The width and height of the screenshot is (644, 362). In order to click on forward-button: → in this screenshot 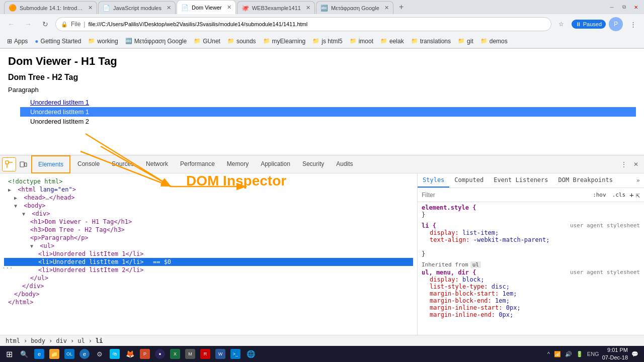, I will do `click(28, 24)`.